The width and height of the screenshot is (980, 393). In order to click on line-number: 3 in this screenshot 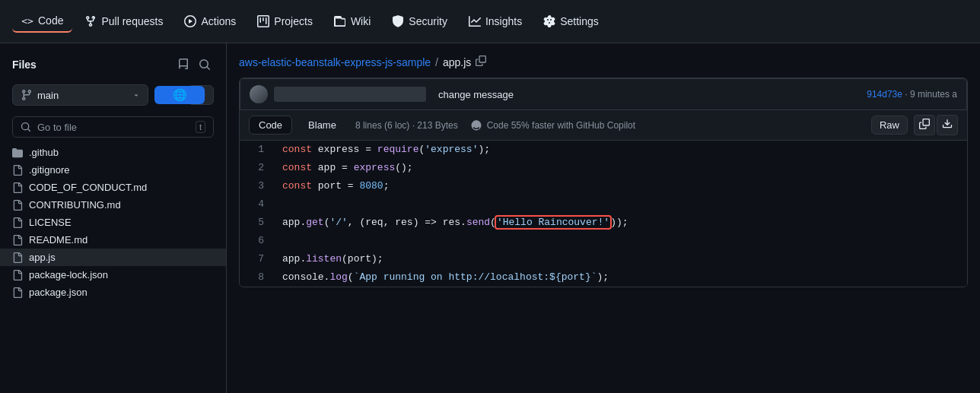, I will do `click(258, 186)`.